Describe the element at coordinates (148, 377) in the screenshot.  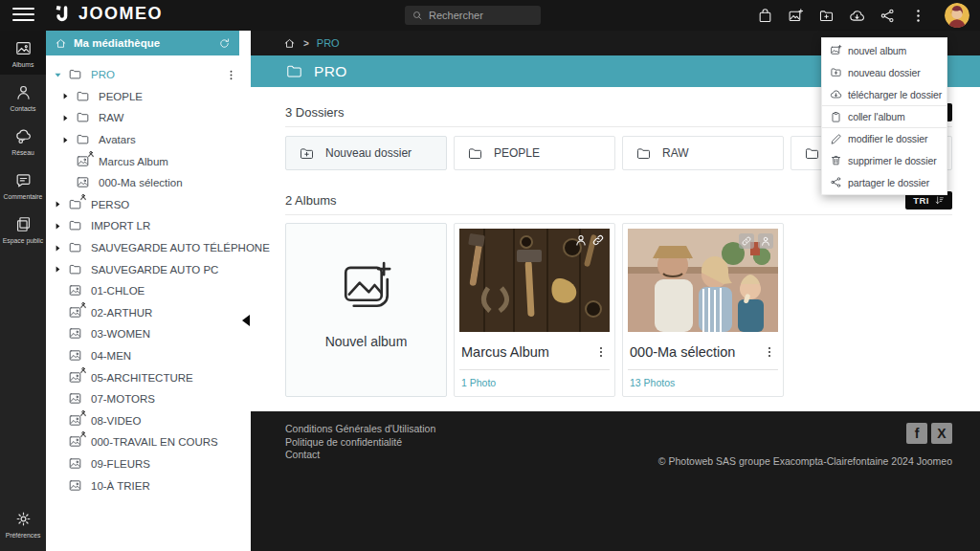
I see `tree-item: 05-ARCHITECTURE` at that location.